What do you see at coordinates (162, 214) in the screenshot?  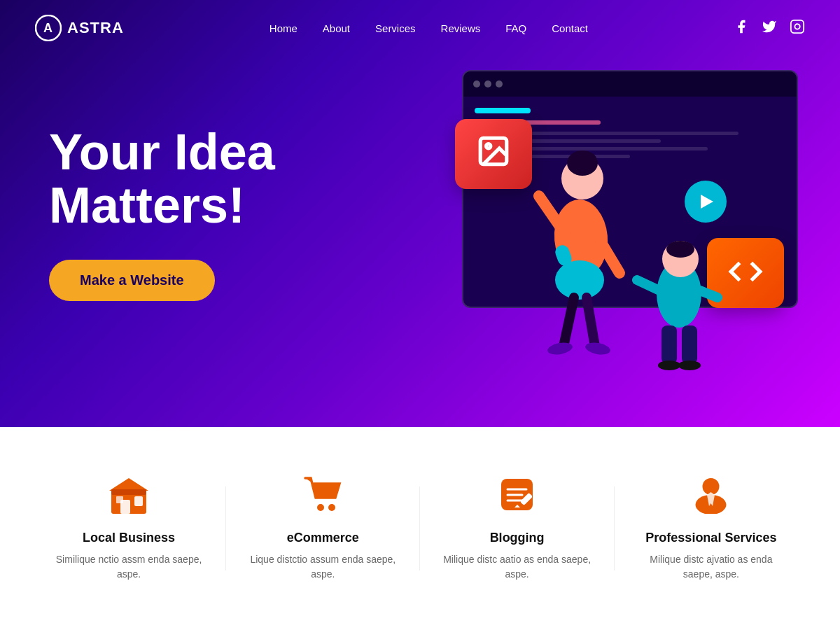 I see `hero-text: Your Idea Matters! Make a Website` at bounding box center [162, 214].